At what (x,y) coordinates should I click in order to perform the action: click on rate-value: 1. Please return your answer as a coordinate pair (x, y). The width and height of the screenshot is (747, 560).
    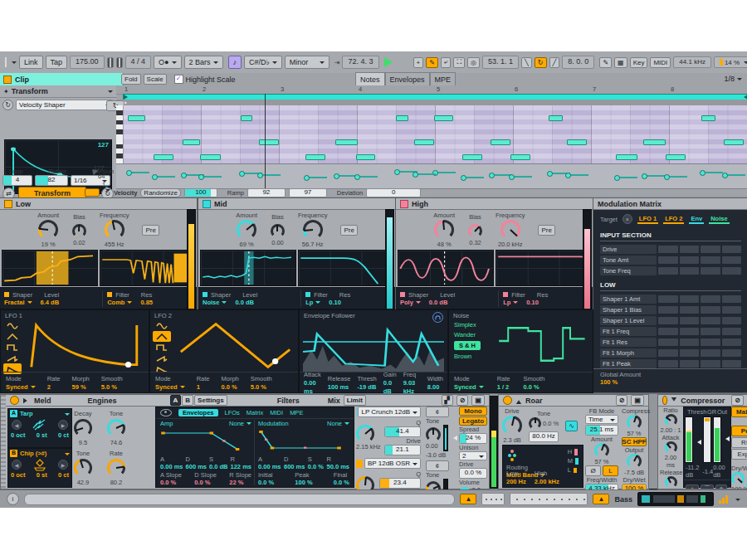
    Looking at the image, I should click on (198, 387).